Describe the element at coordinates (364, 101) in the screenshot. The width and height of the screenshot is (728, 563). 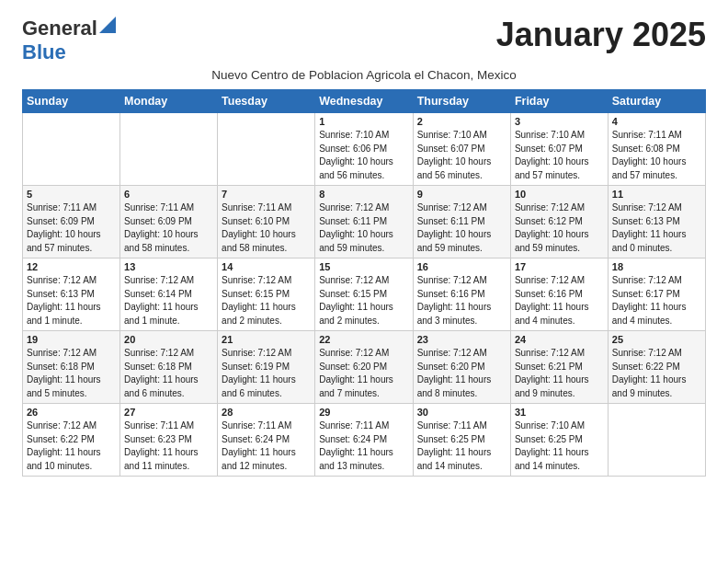
I see `col-wednesday: Wednesday` at that location.